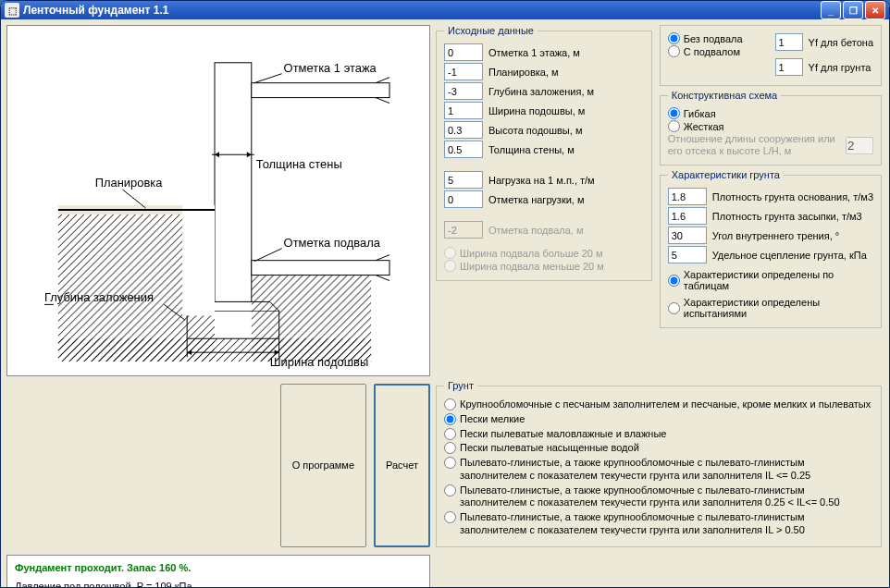 The height and width of the screenshot is (588, 890). I want to click on close-button: ✕, so click(875, 10).